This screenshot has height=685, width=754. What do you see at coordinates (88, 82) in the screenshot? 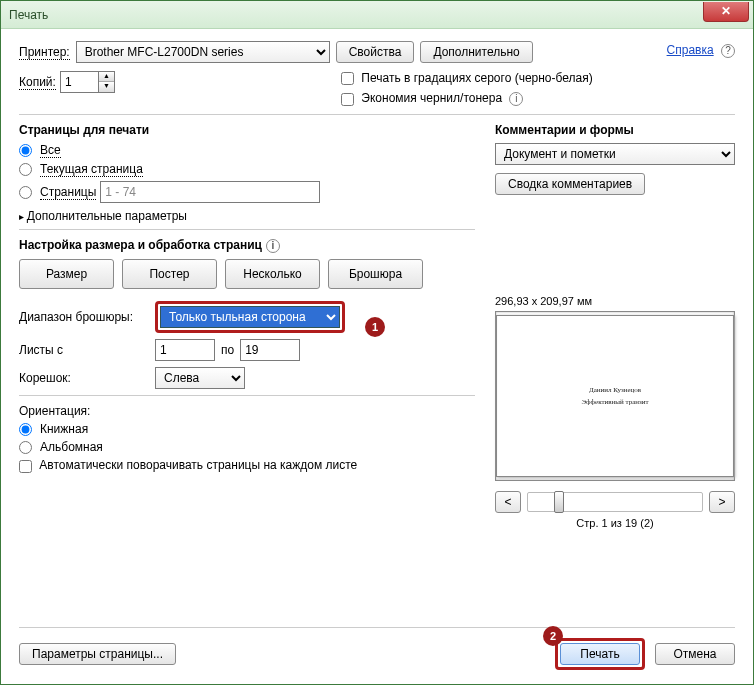
I see `copies-spinner: ▲▼` at bounding box center [88, 82].